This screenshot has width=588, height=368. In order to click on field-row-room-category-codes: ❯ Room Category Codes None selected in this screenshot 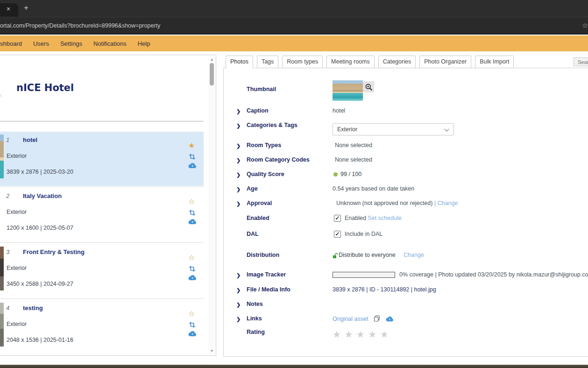, I will do `click(406, 162)`.